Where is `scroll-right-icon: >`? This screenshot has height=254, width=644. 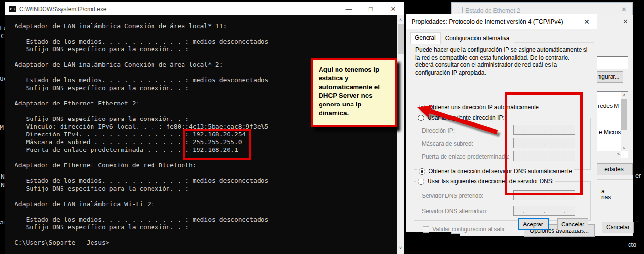 scroll-right-icon: > is located at coordinates (619, 155).